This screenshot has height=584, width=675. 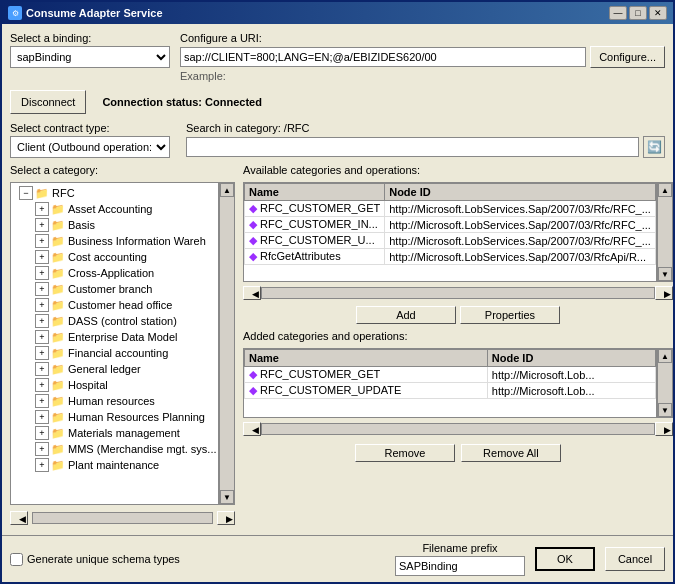 What do you see at coordinates (48, 102) in the screenshot?
I see `disconnect-button: Disconnect` at bounding box center [48, 102].